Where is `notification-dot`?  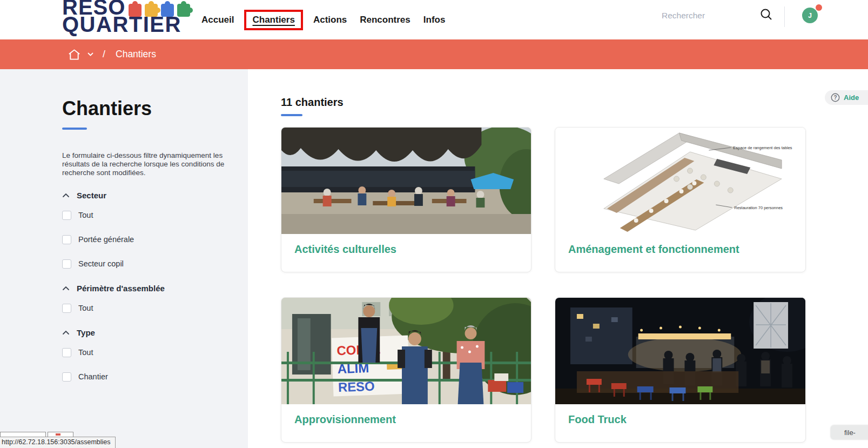
notification-dot is located at coordinates (819, 8).